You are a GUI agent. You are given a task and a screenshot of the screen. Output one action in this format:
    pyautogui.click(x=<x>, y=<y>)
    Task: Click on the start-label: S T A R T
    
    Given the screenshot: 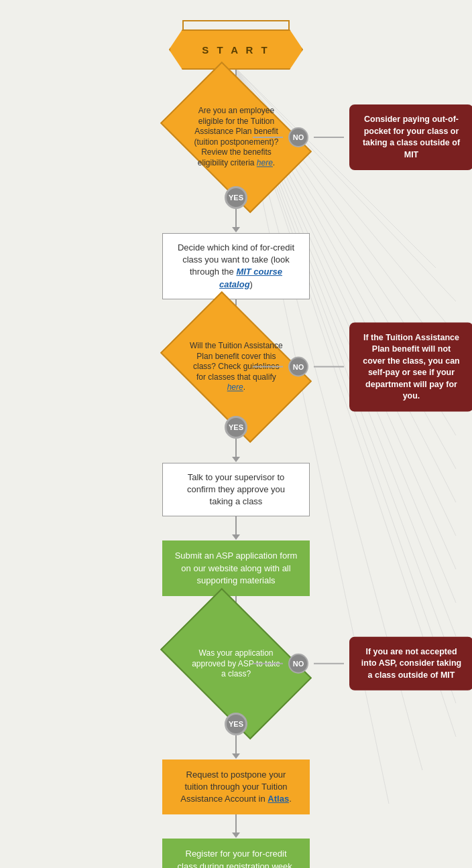 What is the action you would take?
    pyautogui.click(x=236, y=50)
    